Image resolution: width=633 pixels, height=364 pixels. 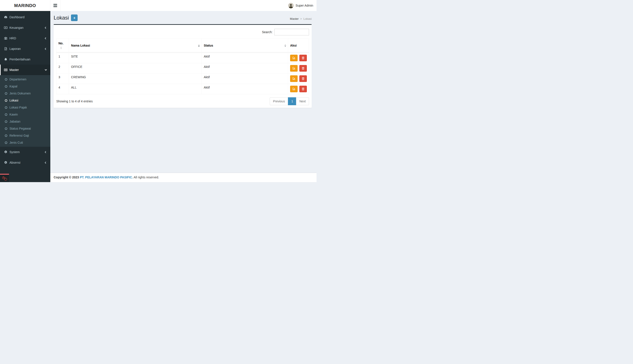 I want to click on list-alt-icon, so click(x=7, y=70).